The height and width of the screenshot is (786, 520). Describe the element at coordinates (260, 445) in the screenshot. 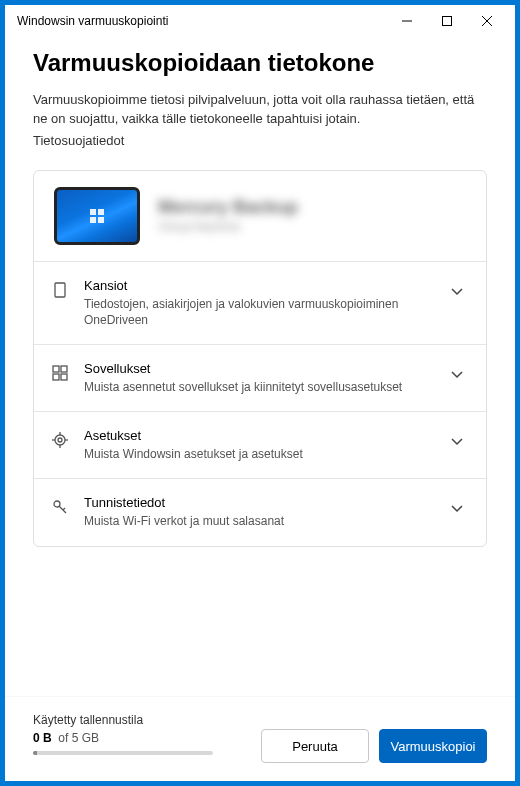

I see `section-body: Asetukset Muista Windowsin asetukset ja …` at that location.